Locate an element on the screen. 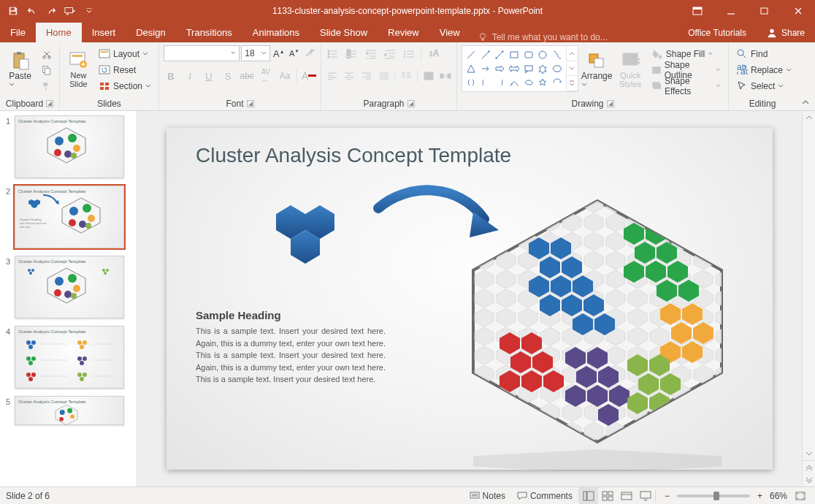  increase-indent-button is located at coordinates (390, 54).